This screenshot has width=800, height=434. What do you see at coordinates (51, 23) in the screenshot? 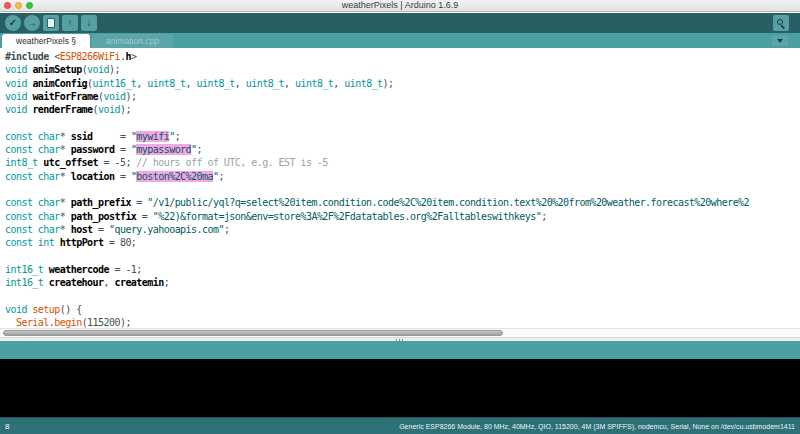
I see `new-sketch-button` at bounding box center [51, 23].